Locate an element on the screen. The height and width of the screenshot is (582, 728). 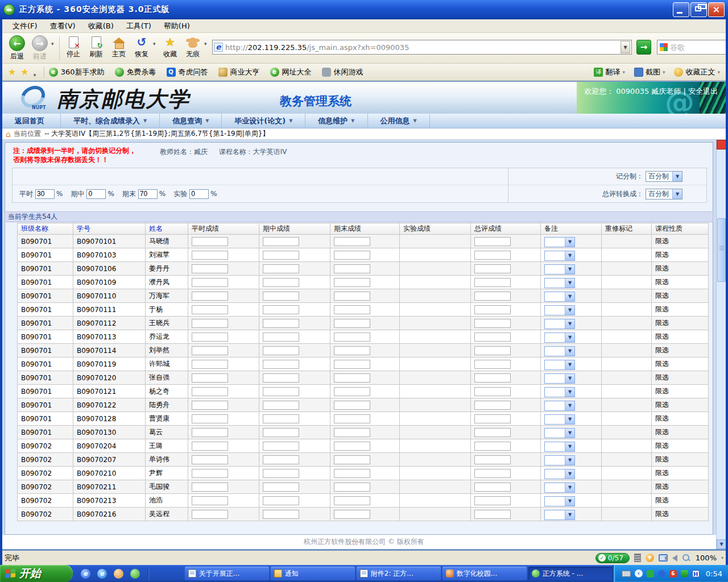
midterm-weight-input is located at coordinates (96, 194).